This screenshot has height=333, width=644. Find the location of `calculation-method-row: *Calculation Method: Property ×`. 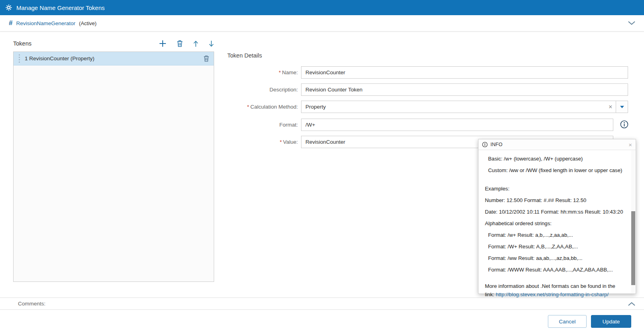

calculation-method-row: *Calculation Method: Property × is located at coordinates (427, 107).